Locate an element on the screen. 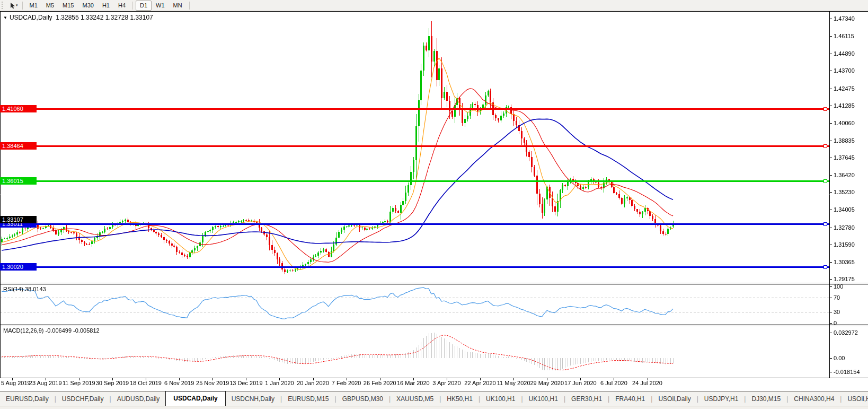 The image size is (868, 409). chart-tab-audusd-daily: AUDUSD,Daily is located at coordinates (139, 399).